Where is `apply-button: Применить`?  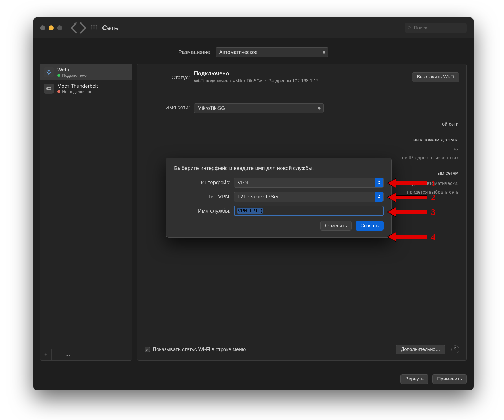
apply-button: Применить is located at coordinates (450, 379).